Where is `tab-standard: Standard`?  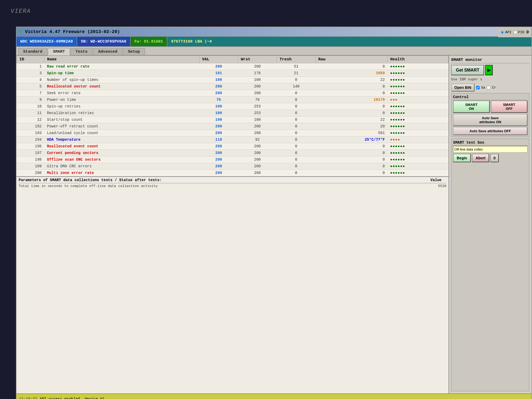 tab-standard: Standard is located at coordinates (33, 52).